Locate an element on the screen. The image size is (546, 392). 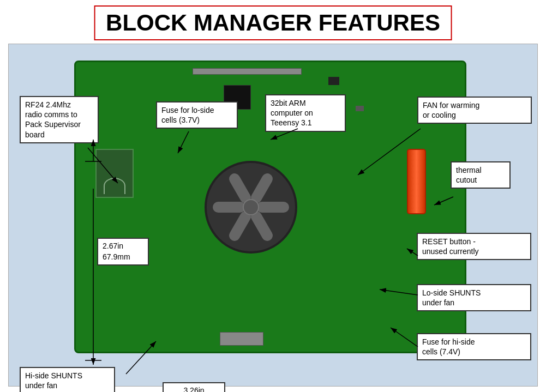
header-pins is located at coordinates (242, 339).